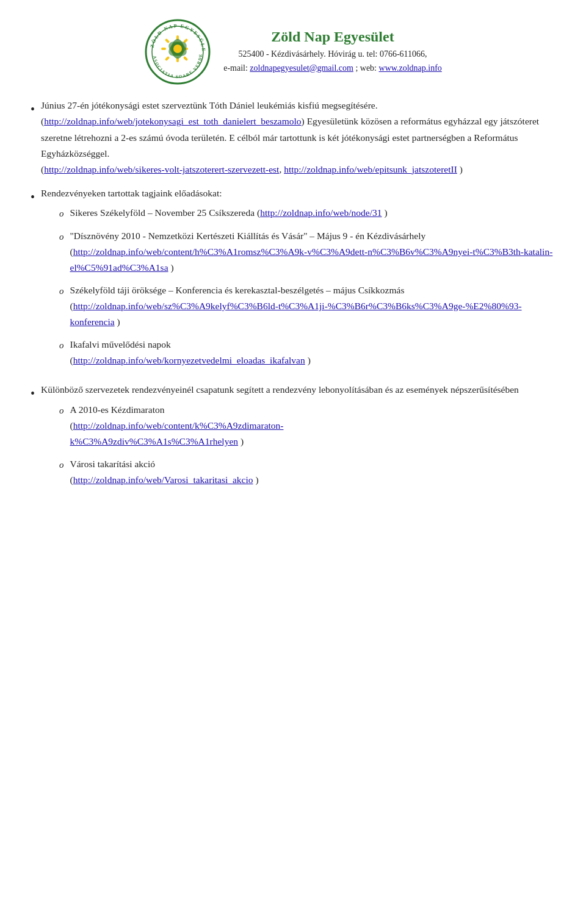 This screenshot has width=586, height=924. Describe the element at coordinates (371, 170) in the screenshot. I see `link-epitsunk: http://zoldnap.info/web/epitsunk_jatszot…` at that location.